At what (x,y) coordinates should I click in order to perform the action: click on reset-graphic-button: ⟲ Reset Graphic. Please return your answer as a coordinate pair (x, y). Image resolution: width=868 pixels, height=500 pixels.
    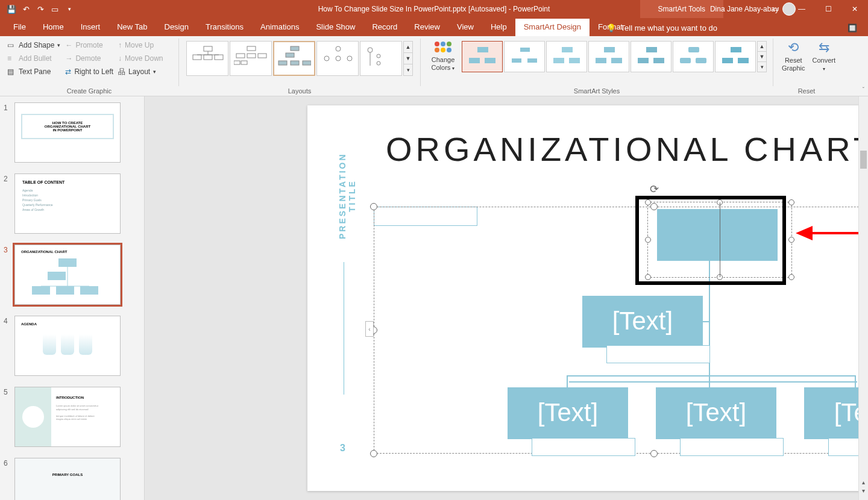
    Looking at the image, I should click on (793, 55).